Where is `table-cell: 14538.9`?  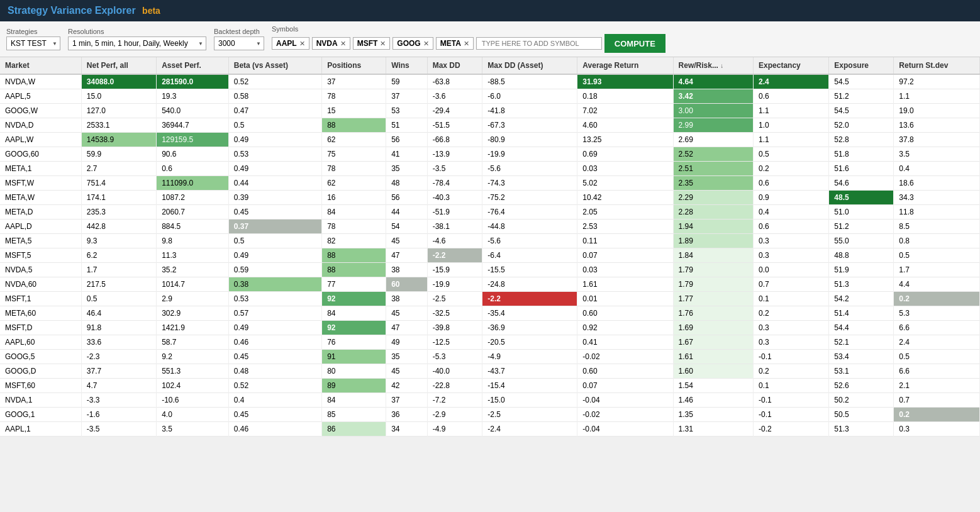 table-cell: 14538.9 is located at coordinates (118, 140).